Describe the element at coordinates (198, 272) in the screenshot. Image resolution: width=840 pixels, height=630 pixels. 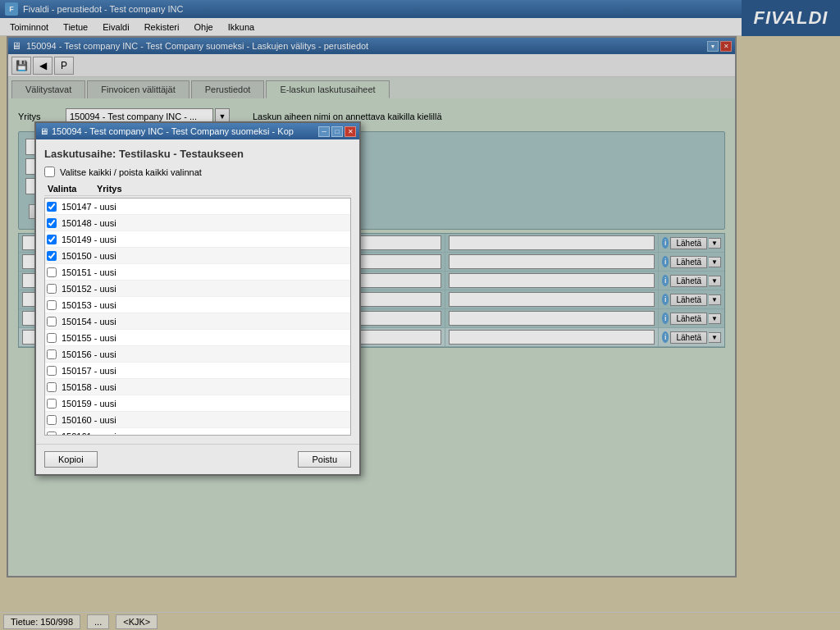
I see `list-item: 150151 - uusi` at that location.